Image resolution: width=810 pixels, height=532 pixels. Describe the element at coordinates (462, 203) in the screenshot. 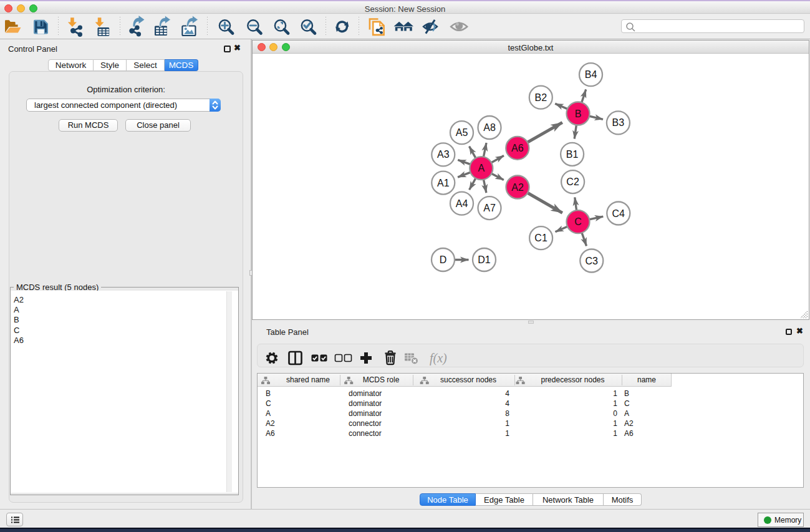

I see `svg-text: A4` at that location.